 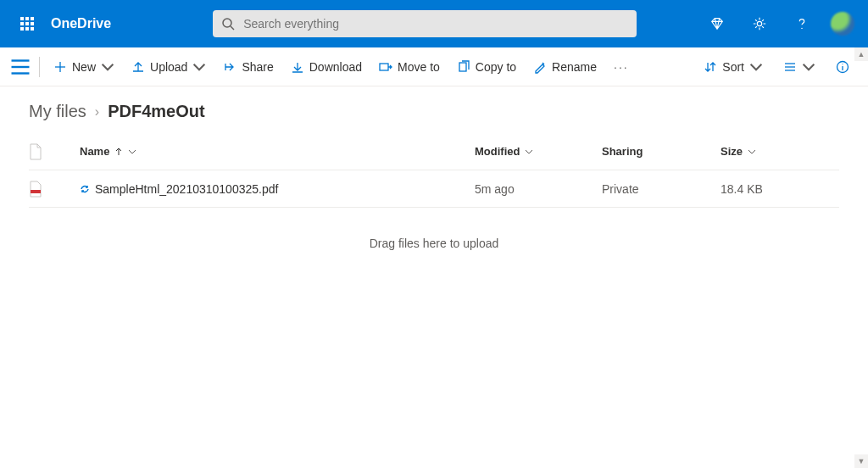 I want to click on header-right, so click(x=782, y=24).